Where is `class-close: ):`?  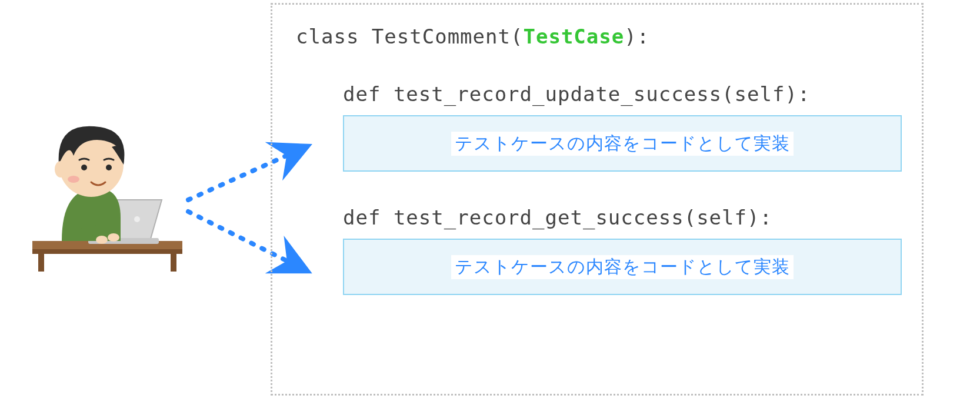
class-close: ): is located at coordinates (636, 36).